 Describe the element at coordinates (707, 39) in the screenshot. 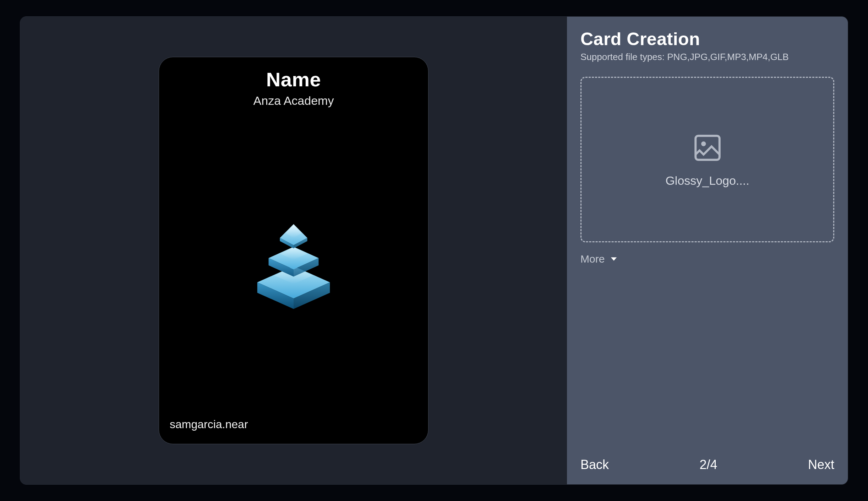

I see `page-title: Card Creation` at that location.